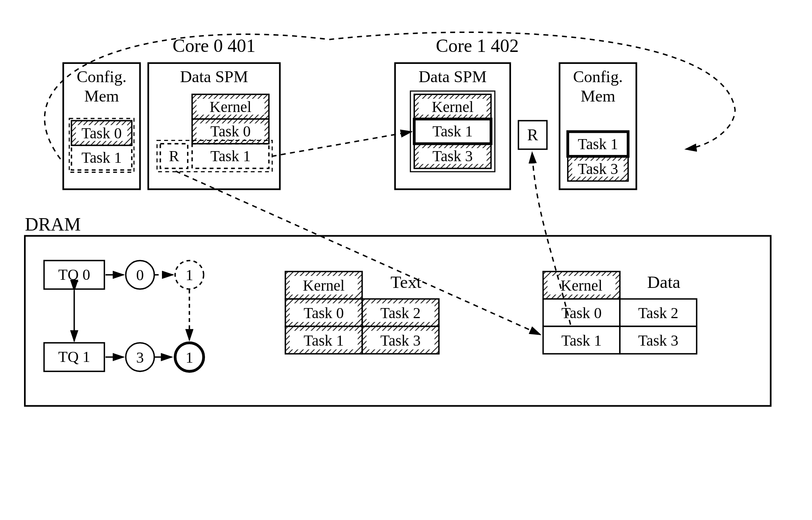 This screenshot has height=520, width=812. What do you see at coordinates (581, 286) in the screenshot?
I see `data-kernel: Kernel` at bounding box center [581, 286].